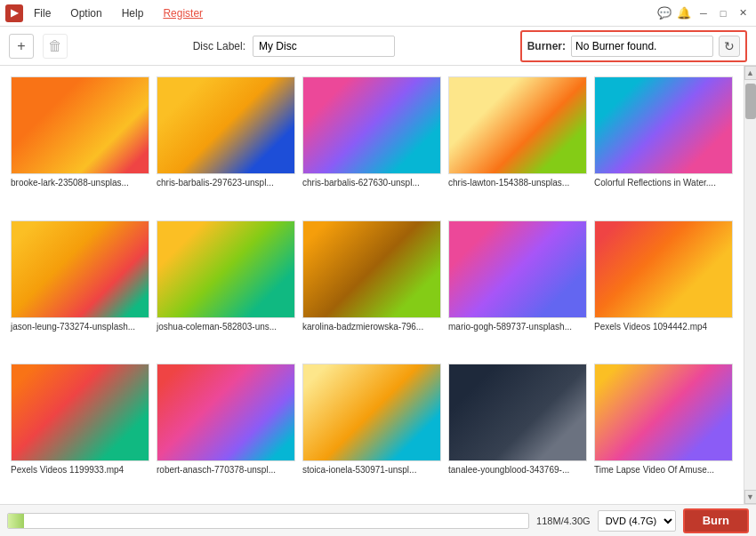 The height and width of the screenshot is (536, 756). I want to click on list-item: brooke-lark-235088-unsplas..., so click(80, 145).